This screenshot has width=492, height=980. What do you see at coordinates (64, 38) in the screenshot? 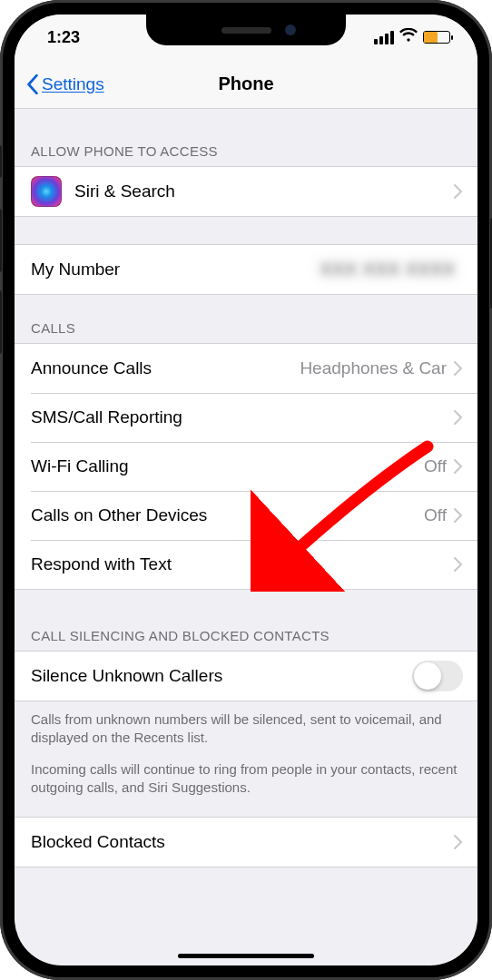
I see `status-time: 1:23` at bounding box center [64, 38].